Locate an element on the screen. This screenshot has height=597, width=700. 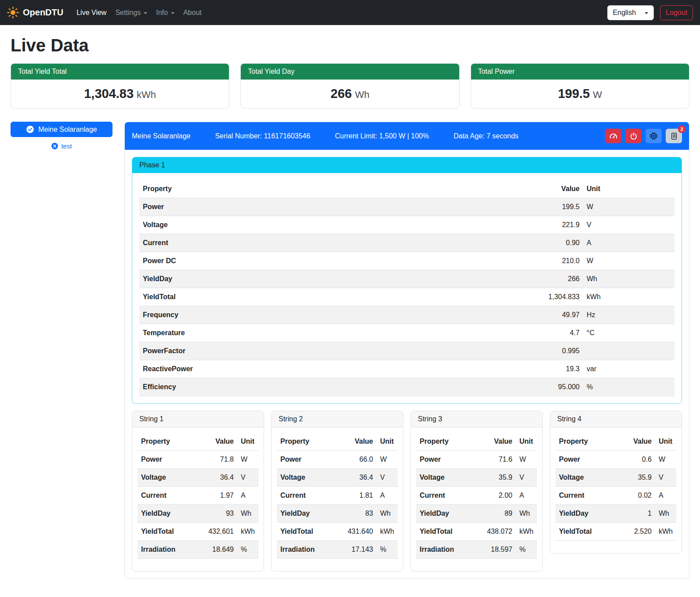
value-cell: 0.6 is located at coordinates (639, 460).